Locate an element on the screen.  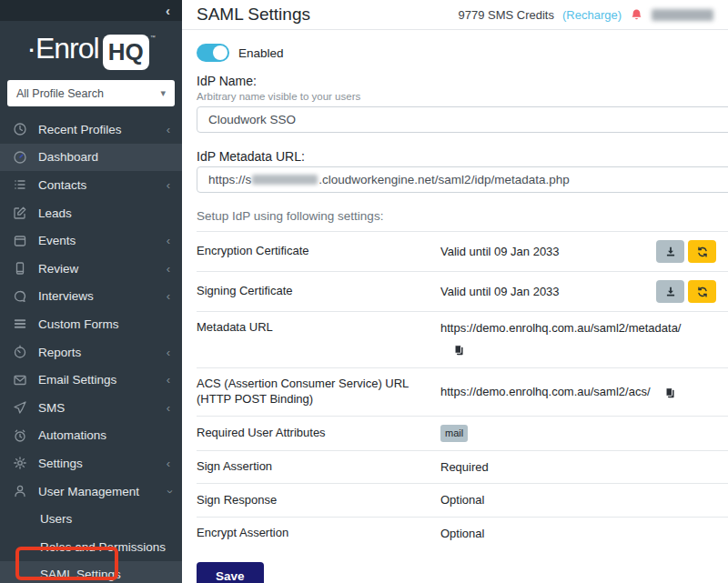
save-button: Save is located at coordinates (230, 573).